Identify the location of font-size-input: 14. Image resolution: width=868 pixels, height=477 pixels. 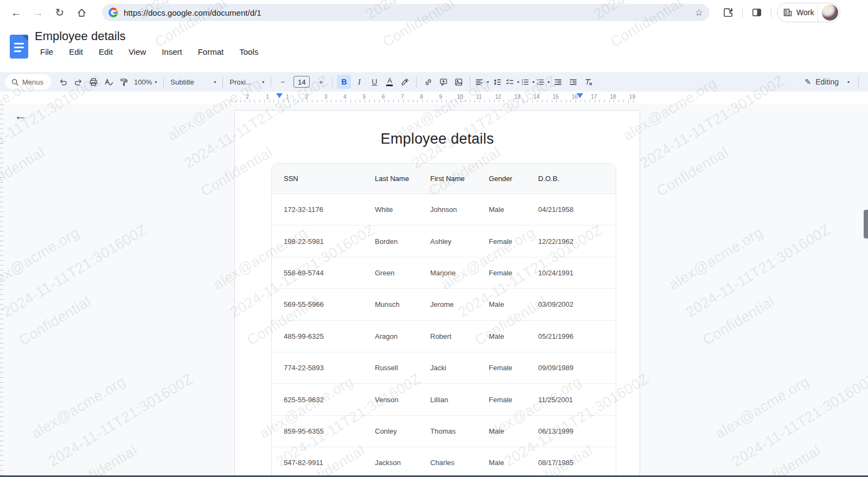
(302, 82).